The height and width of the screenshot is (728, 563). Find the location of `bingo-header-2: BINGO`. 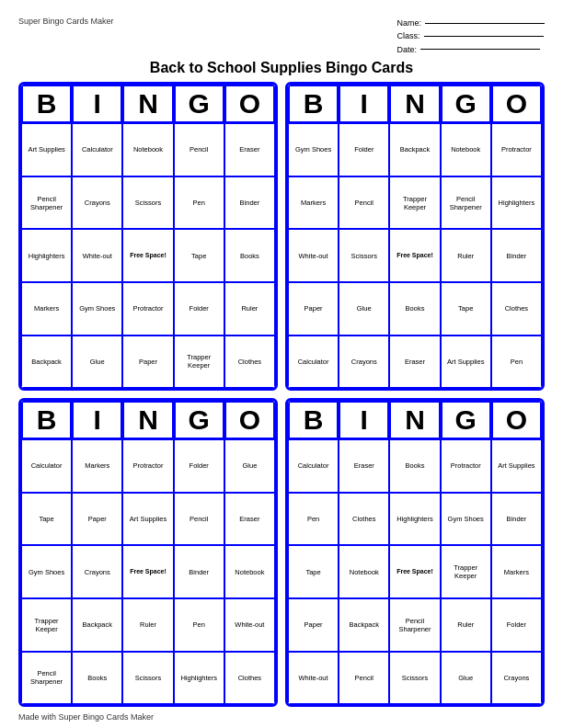

bingo-header-2: BINGO is located at coordinates (415, 104).